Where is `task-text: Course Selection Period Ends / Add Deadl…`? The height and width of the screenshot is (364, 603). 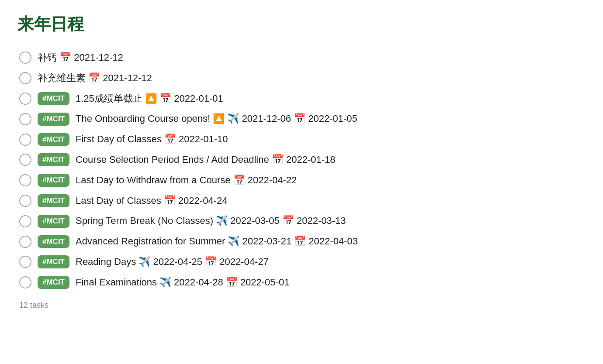
task-text: Course Selection Period Ends / Add Deadl… is located at coordinates (205, 160).